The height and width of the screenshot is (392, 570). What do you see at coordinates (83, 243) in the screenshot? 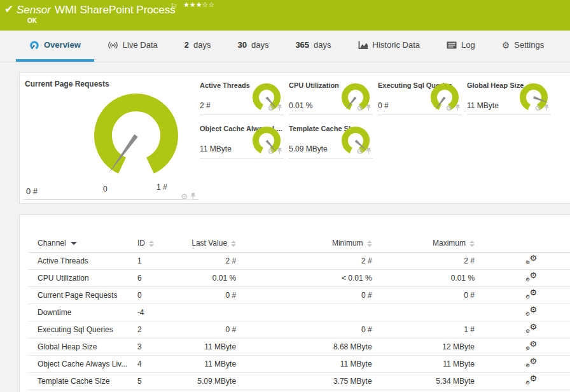
I see `column-header-channel: Channel` at bounding box center [83, 243].